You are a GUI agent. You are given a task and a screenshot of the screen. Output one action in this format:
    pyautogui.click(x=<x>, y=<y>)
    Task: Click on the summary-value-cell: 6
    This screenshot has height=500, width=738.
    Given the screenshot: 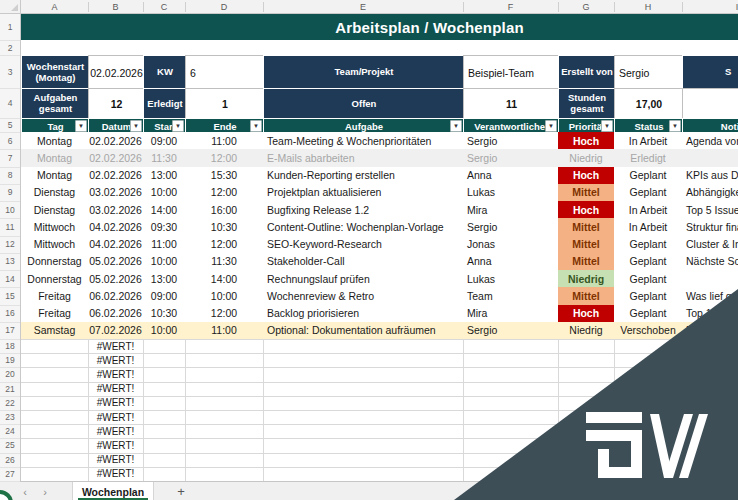 What is the action you would take?
    pyautogui.click(x=227, y=72)
    